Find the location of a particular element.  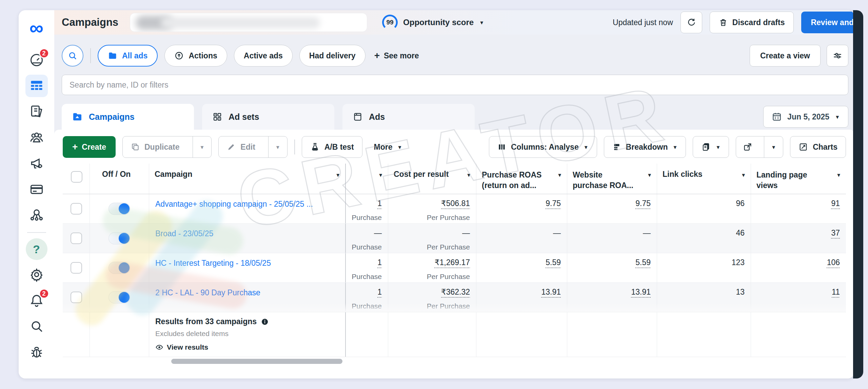

header-purchase-roas: Purchase ROAS (return on ad... ▼ is located at coordinates (522, 179).